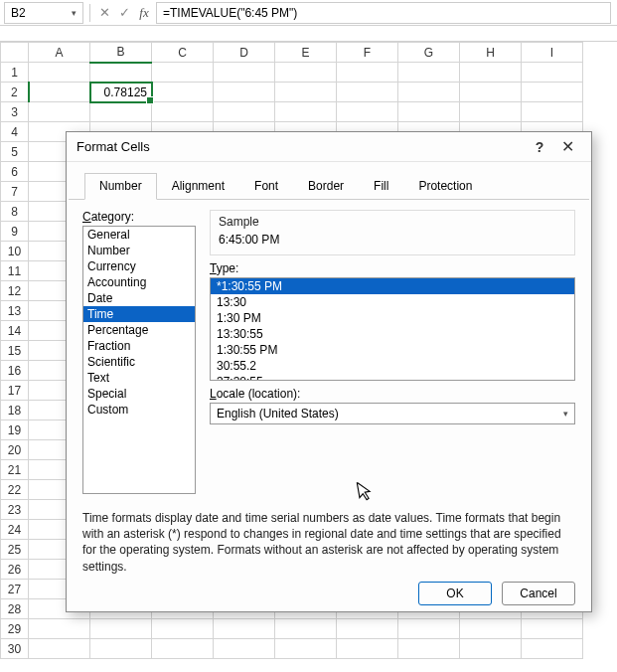  I want to click on row-header: 12, so click(15, 291).